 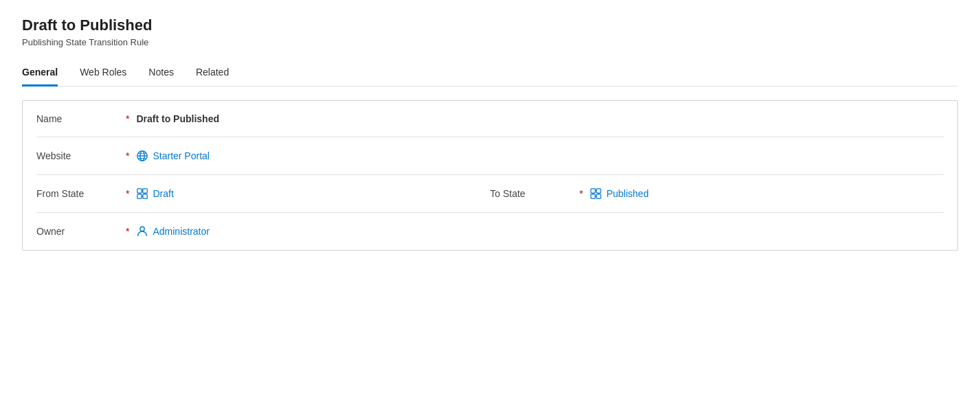 What do you see at coordinates (490, 119) in the screenshot?
I see `name-row: Name * Draft to Published` at bounding box center [490, 119].